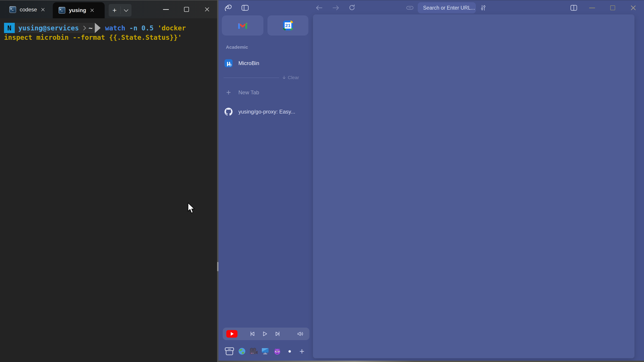  I want to click on url-bar: Search or Enter URL..., so click(447, 8).